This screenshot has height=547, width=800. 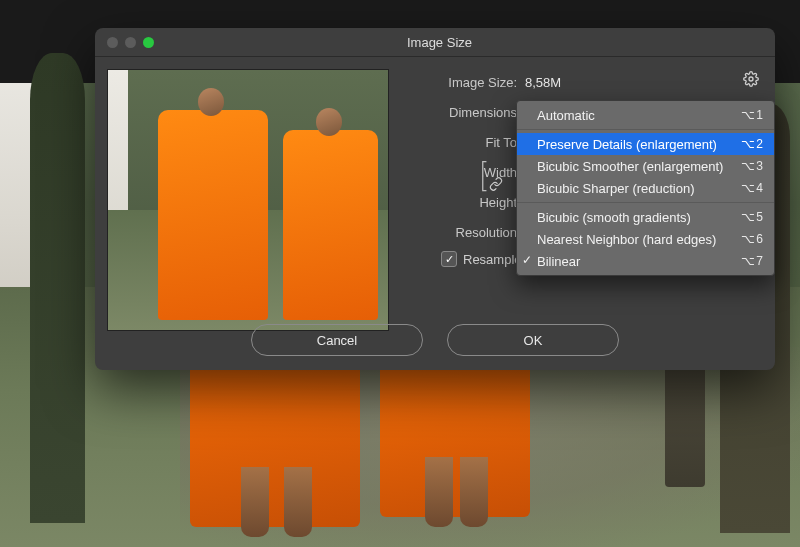 I want to click on menu-item-label: Bicubic Sharper (reduction), so click(x=616, y=188).